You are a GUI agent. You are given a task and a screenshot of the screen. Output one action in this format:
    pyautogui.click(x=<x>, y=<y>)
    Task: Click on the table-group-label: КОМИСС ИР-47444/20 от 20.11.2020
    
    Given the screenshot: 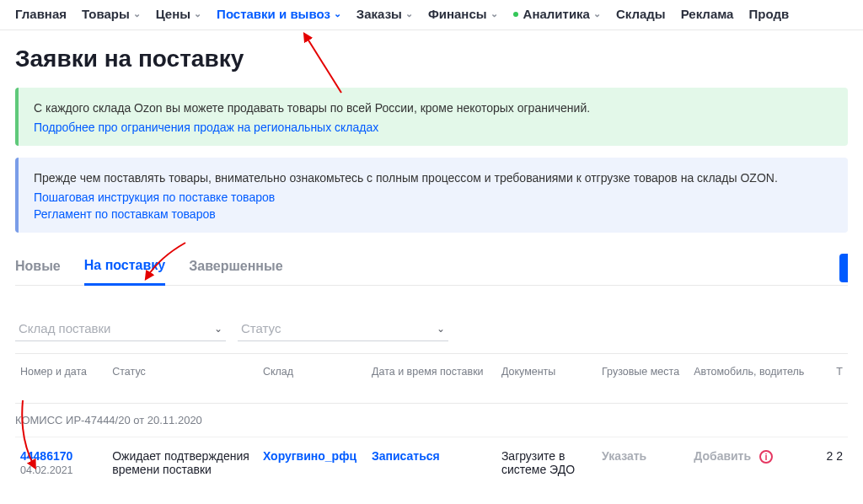 What is the action you would take?
    pyautogui.click(x=432, y=421)
    